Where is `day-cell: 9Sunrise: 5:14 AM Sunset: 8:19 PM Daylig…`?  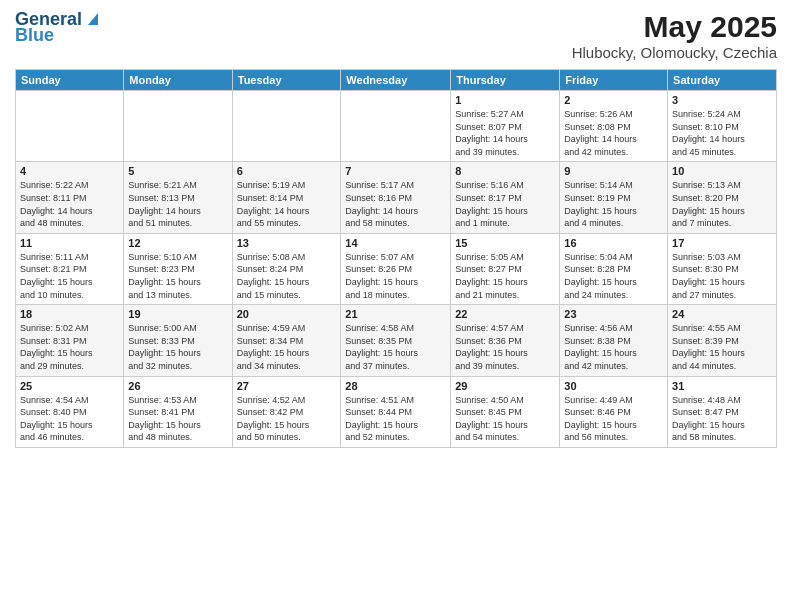
day-cell: 9Sunrise: 5:14 AM Sunset: 8:19 PM Daylig… is located at coordinates (614, 198).